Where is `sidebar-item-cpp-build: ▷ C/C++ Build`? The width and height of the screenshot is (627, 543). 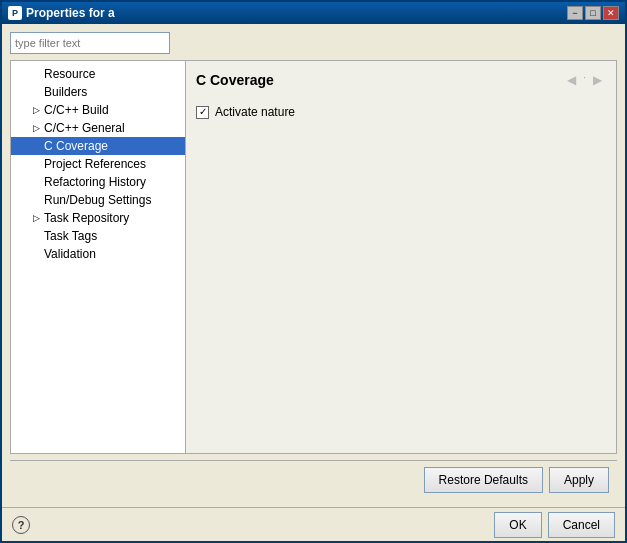
sidebar-item-cpp-build: ▷ C/C++ Build is located at coordinates (98, 110).